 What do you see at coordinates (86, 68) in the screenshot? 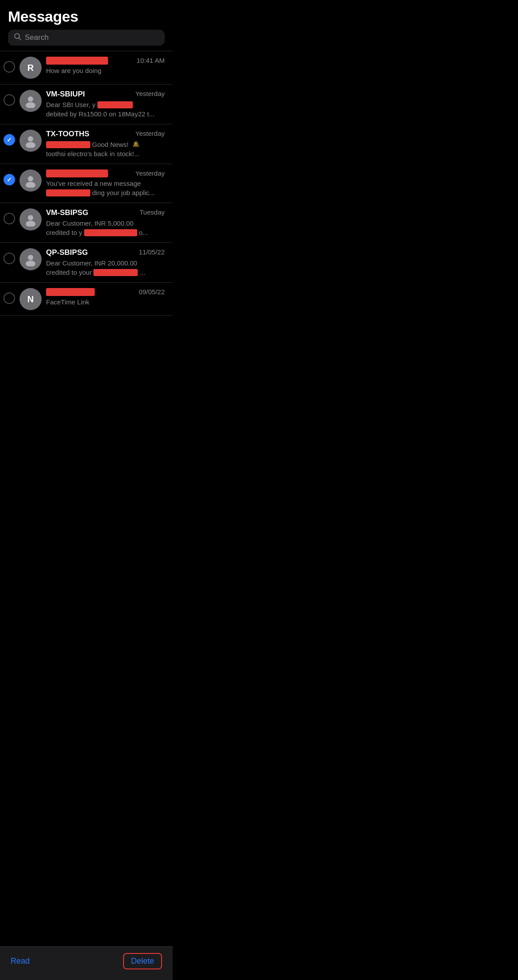
I see `message-item: R10:41 AMHow are you doing` at bounding box center [86, 68].